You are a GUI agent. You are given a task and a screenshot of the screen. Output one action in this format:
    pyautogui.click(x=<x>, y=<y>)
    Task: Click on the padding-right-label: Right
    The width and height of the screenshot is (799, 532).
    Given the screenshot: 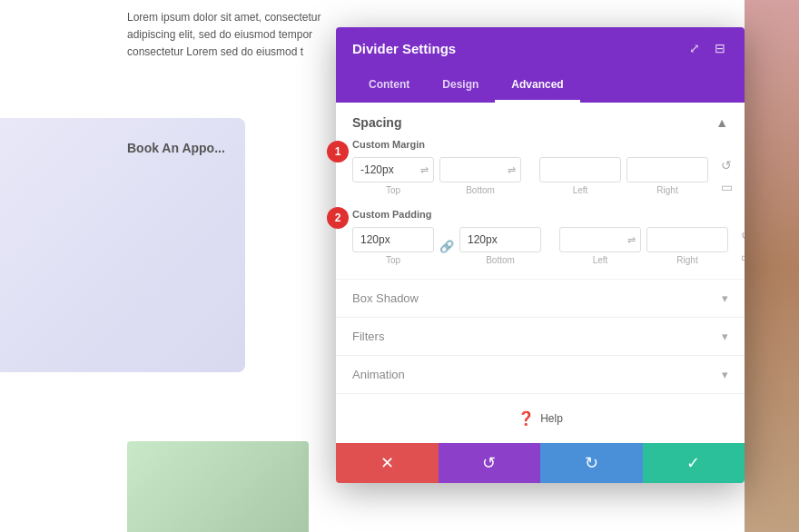 What is the action you would take?
    pyautogui.click(x=686, y=260)
    